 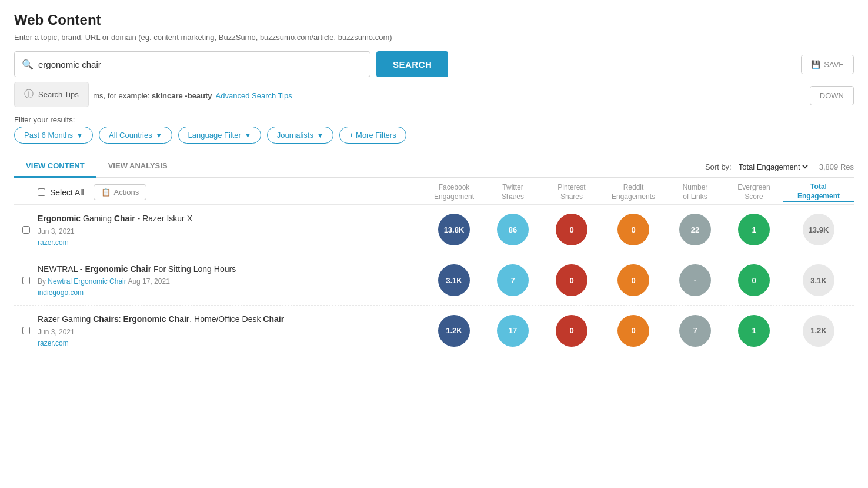 I want to click on result-info: Ergonomic Gaming Chair - Razer Iskur XJu…, so click(x=231, y=230).